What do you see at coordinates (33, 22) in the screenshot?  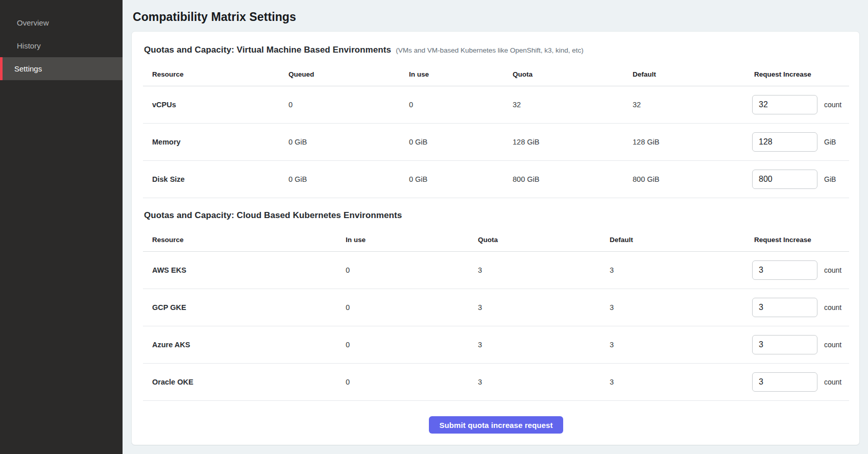 I see `sidebar-item-overview-label: Overview` at bounding box center [33, 22].